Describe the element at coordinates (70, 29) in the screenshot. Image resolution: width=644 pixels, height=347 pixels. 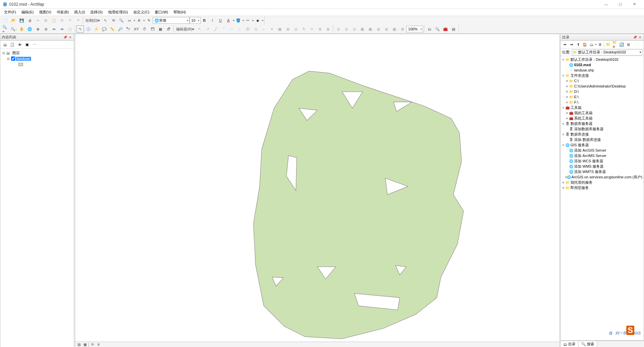
I see `select-features-button: ⬚` at that location.